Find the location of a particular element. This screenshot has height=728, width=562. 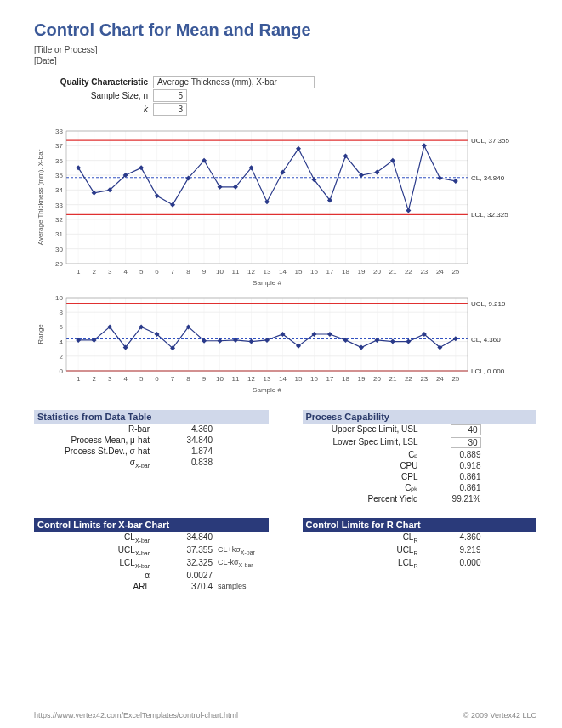

cl-xbar-header: Control Limits for X-bar Chart is located at coordinates (151, 525).